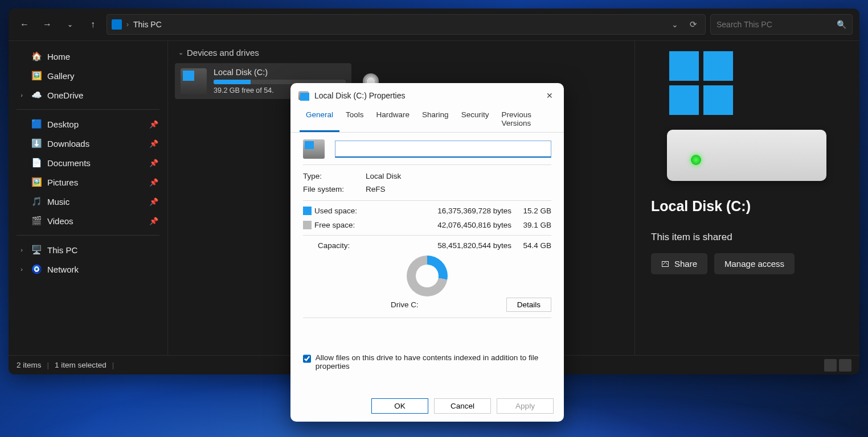  What do you see at coordinates (36, 201) in the screenshot?
I see `music-icon: 🎵` at bounding box center [36, 201].